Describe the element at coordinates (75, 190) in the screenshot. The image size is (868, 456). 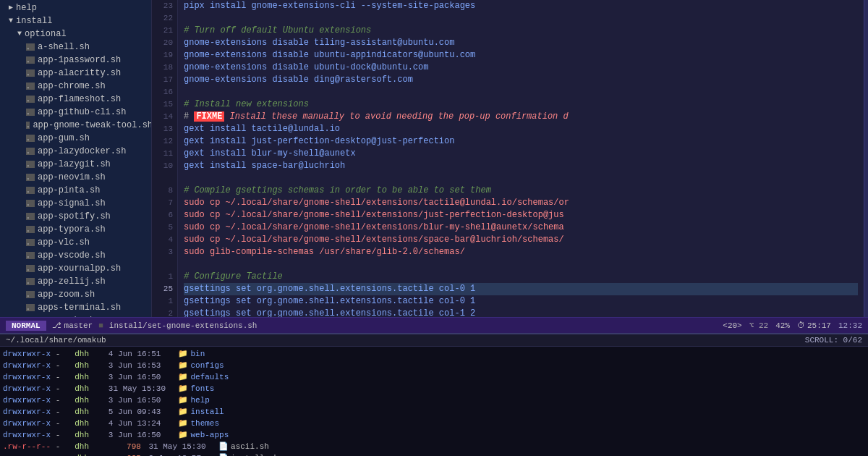
I see `list-item: ▪ app-pinta.sh` at that location.